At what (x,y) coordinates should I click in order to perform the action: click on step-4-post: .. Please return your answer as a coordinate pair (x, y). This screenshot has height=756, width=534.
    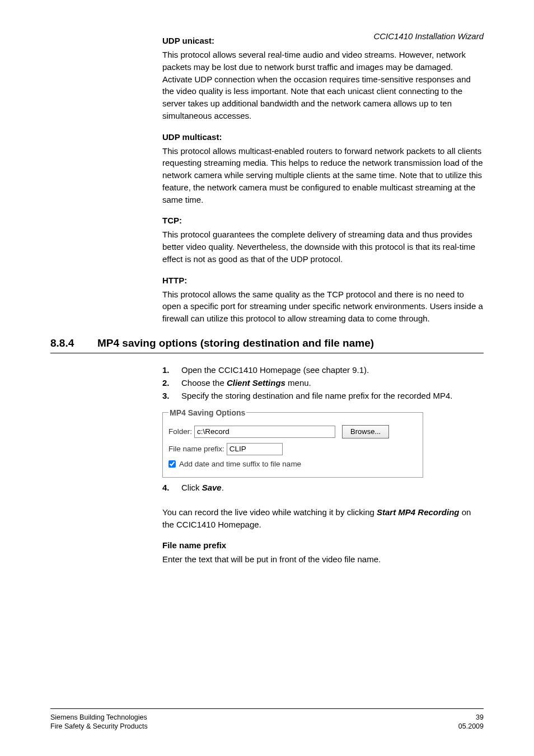
    Looking at the image, I should click on (223, 487).